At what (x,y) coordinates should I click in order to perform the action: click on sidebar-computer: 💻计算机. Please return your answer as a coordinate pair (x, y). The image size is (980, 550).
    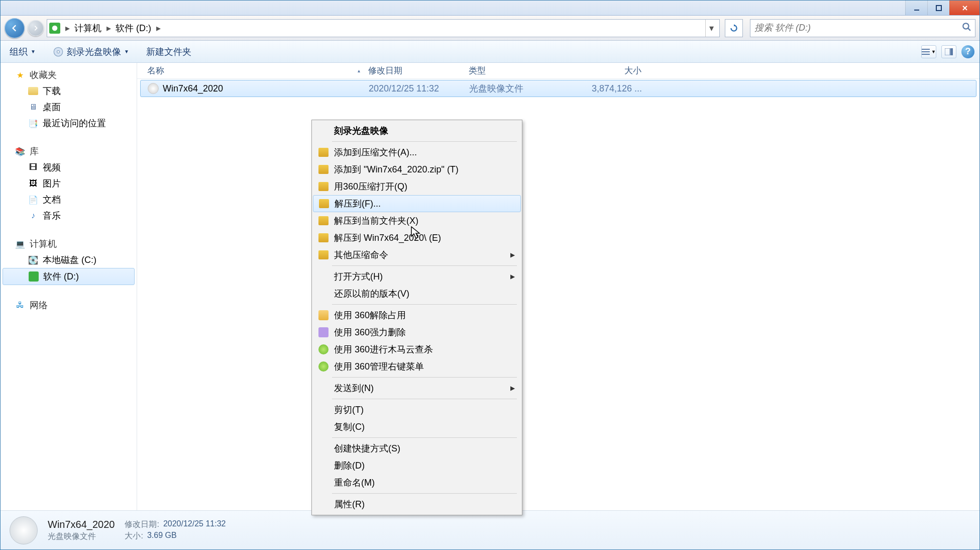
    Looking at the image, I should click on (68, 244).